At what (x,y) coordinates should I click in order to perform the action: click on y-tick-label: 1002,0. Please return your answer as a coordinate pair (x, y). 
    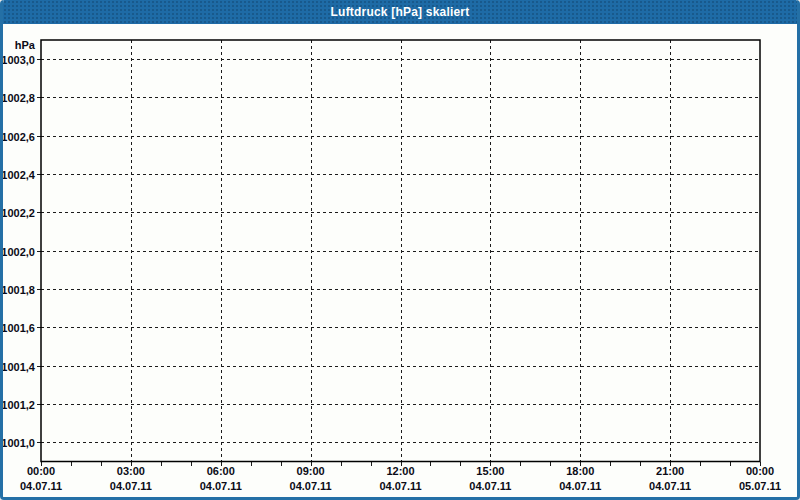
    Looking at the image, I should click on (19, 252).